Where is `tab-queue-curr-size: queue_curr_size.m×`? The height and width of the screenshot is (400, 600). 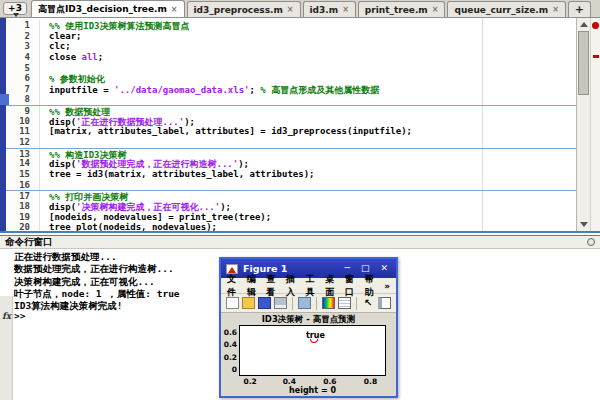 tab-queue-curr-size: queue_curr_size.m× is located at coordinates (506, 9).